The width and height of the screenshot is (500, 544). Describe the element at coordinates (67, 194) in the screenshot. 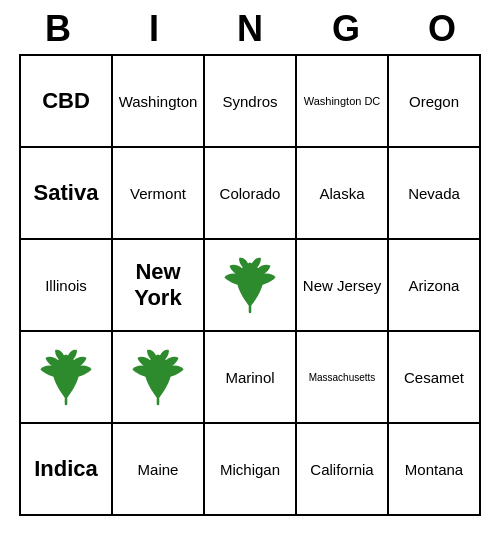

I see `cell-1-0: Sativa` at that location.